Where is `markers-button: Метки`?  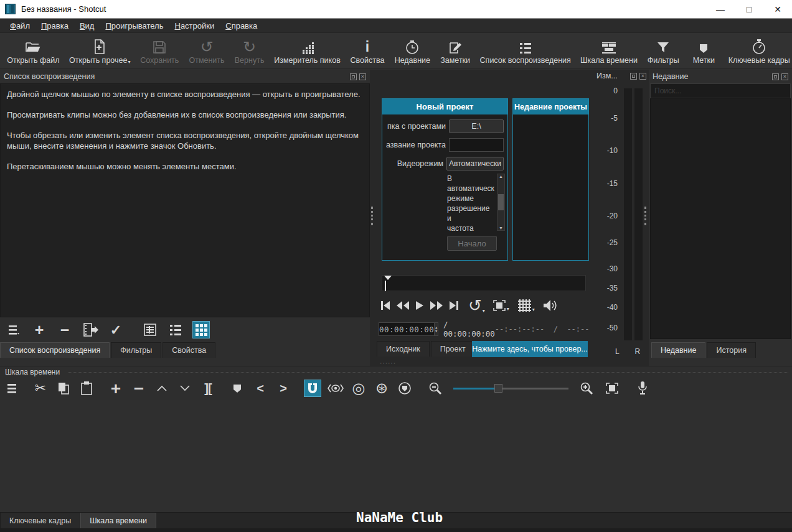 markers-button: Метки is located at coordinates (704, 51).